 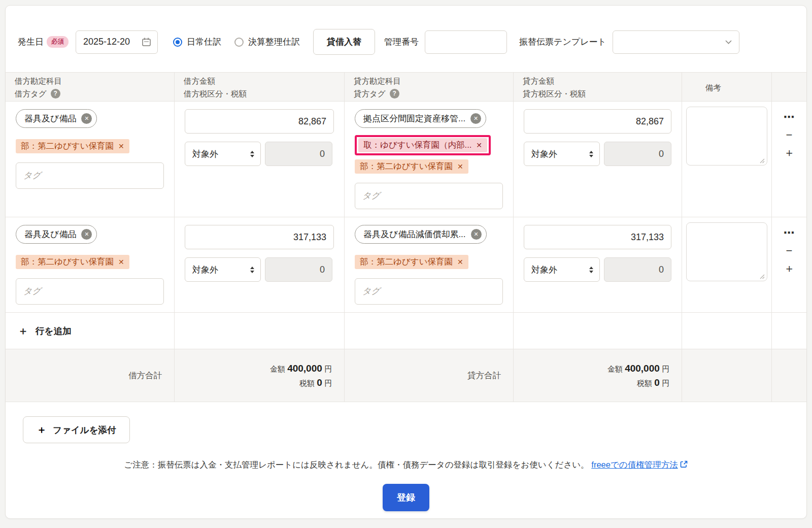 I want to click on radio-selected-icon, so click(x=178, y=42).